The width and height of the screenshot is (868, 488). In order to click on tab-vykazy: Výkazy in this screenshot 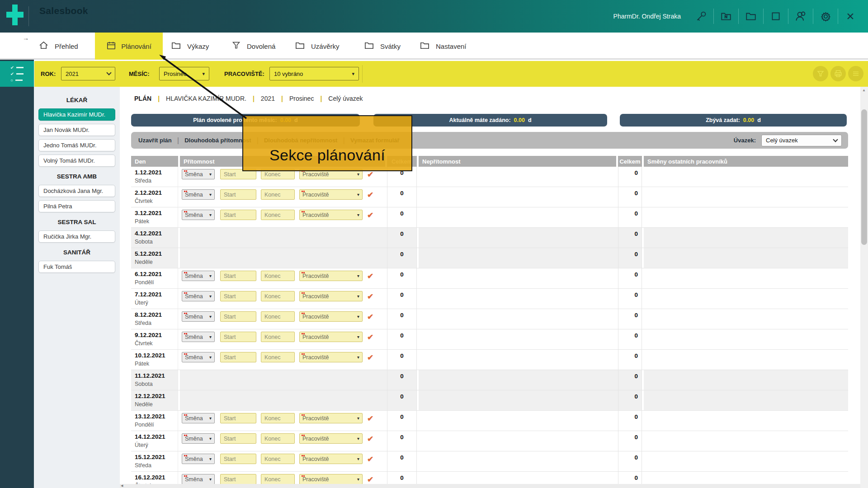, I will do `click(190, 46)`.